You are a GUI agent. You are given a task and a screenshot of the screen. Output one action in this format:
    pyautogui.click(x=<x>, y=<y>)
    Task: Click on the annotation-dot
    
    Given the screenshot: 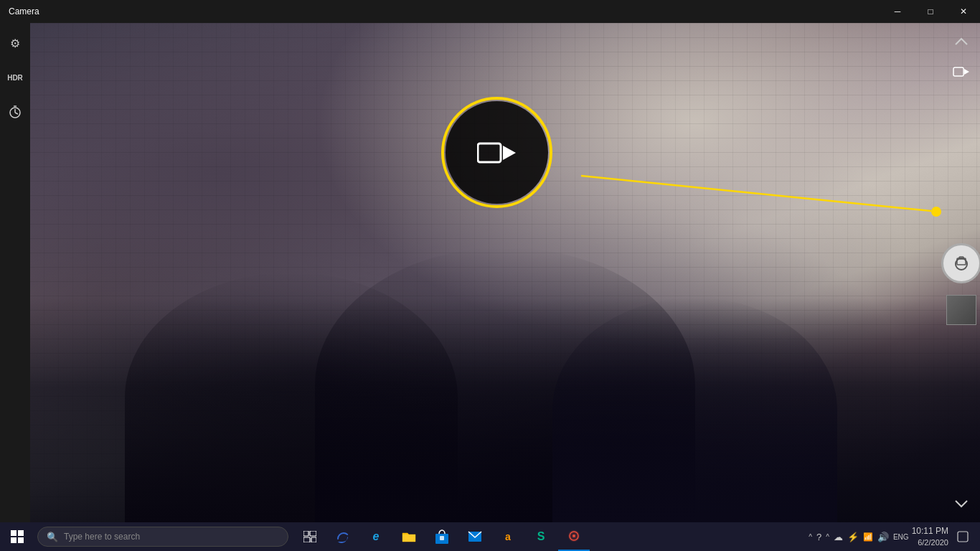 What is the action you would take?
    pyautogui.click(x=936, y=212)
    